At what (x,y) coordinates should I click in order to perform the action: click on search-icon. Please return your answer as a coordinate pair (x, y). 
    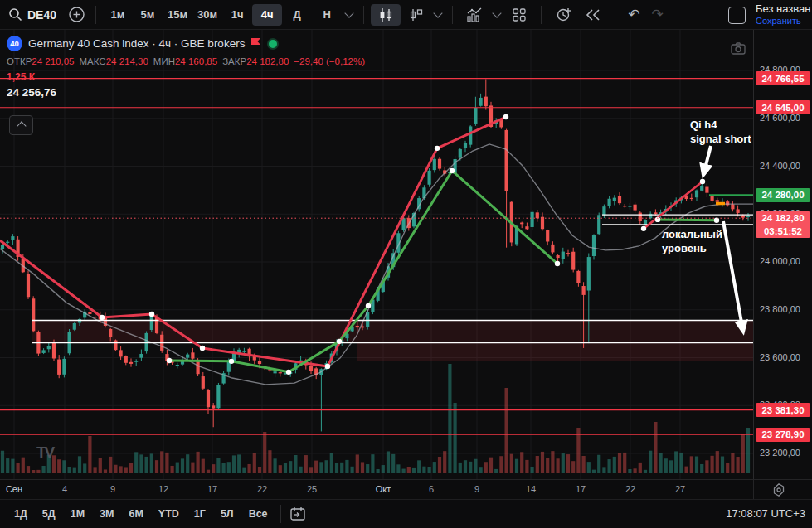
    Looking at the image, I should click on (15, 15).